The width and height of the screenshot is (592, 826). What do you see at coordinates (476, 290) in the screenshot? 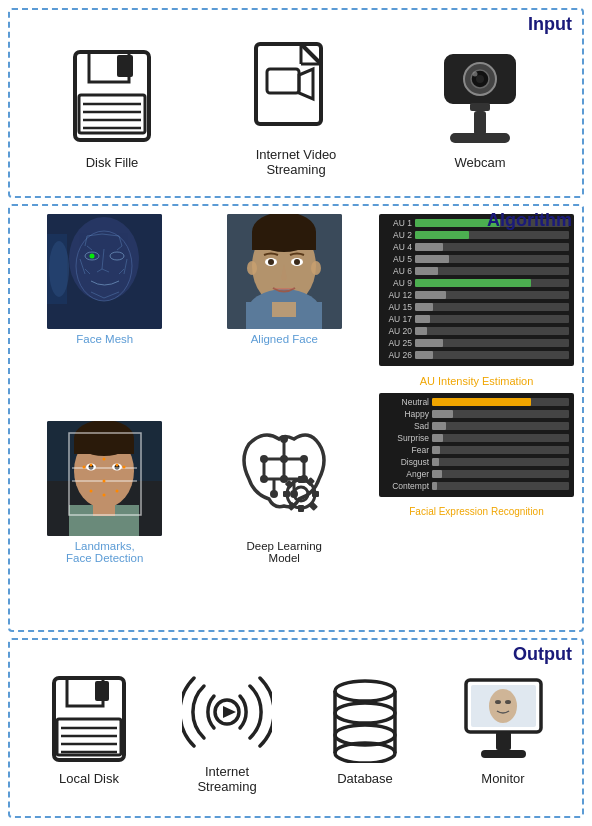
I see `au-chart: AU 1 AU 2 AU 4 AU 5 AU 6 AU 9` at bounding box center [476, 290].